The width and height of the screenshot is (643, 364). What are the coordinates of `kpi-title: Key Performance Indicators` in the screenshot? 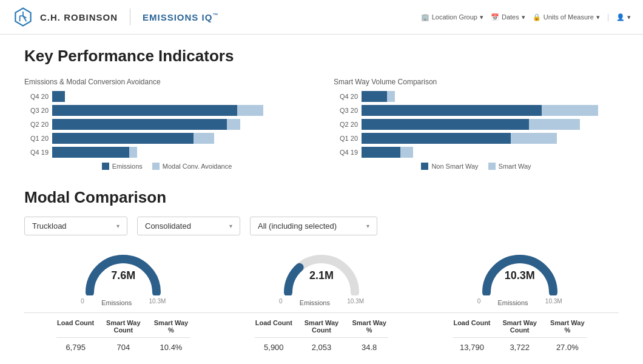 It's located at (322, 56).